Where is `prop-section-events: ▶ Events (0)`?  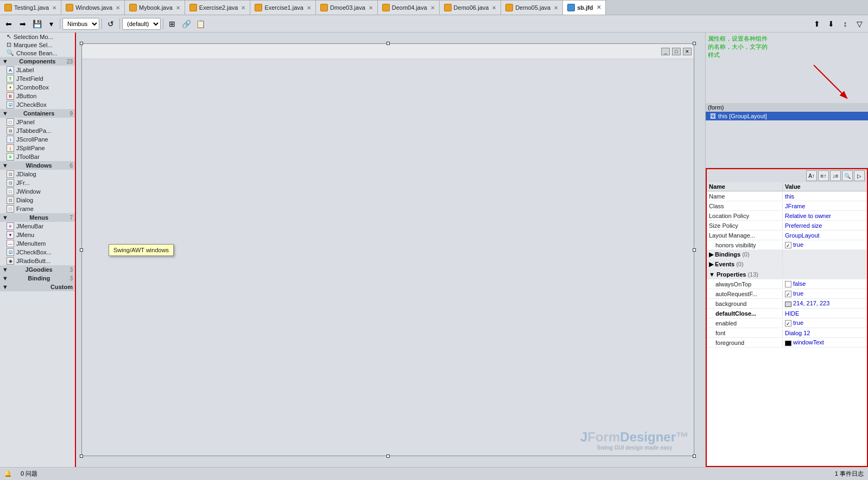
prop-section-events: ▶ Events (0) is located at coordinates (787, 265).